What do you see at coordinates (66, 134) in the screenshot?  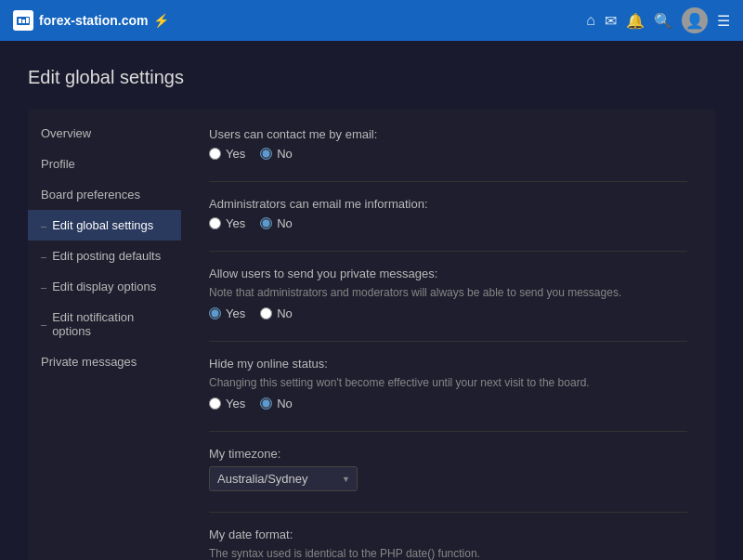 I see `sidebar-label-overview: Overview` at bounding box center [66, 134].